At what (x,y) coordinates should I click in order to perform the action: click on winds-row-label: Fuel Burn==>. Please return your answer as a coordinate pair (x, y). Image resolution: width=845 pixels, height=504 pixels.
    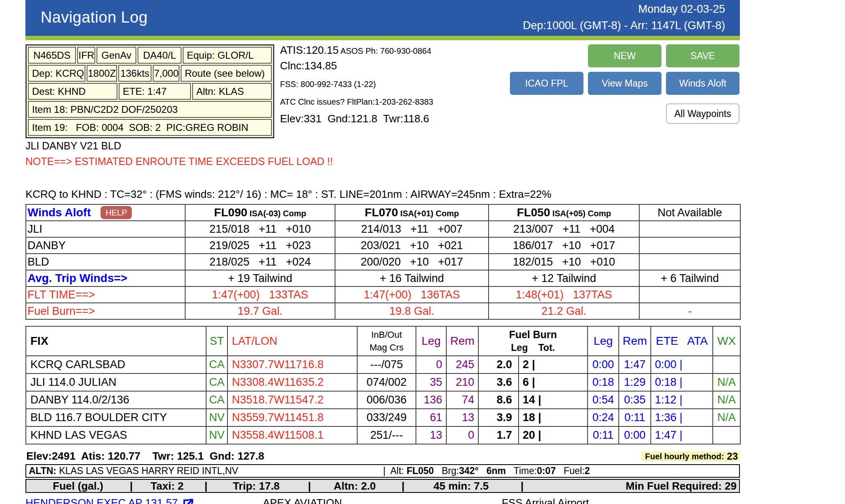
    Looking at the image, I should click on (106, 311).